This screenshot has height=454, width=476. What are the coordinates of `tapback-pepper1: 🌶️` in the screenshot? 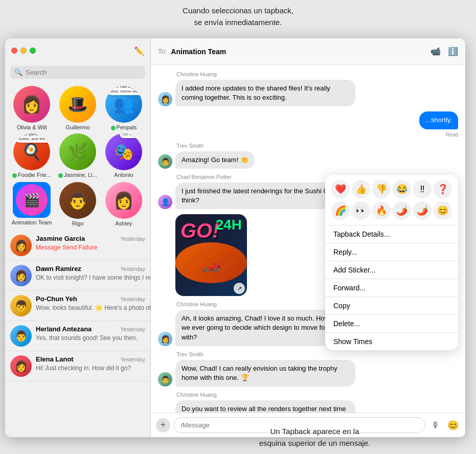 It's located at (402, 211).